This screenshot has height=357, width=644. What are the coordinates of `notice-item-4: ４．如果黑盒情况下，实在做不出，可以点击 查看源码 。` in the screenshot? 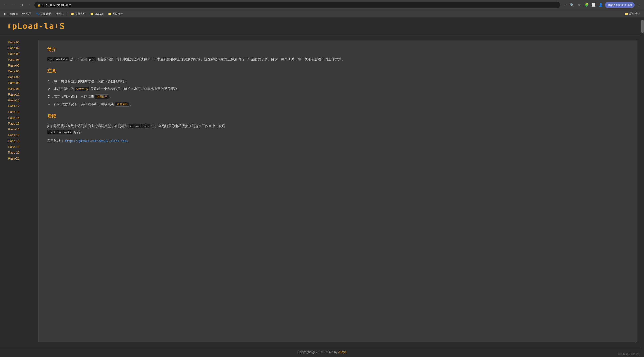 It's located at (338, 104).